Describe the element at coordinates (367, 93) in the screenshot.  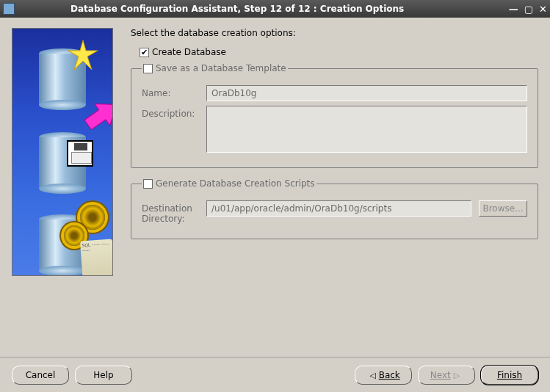
I see `template-name-input: OraDb10g` at that location.